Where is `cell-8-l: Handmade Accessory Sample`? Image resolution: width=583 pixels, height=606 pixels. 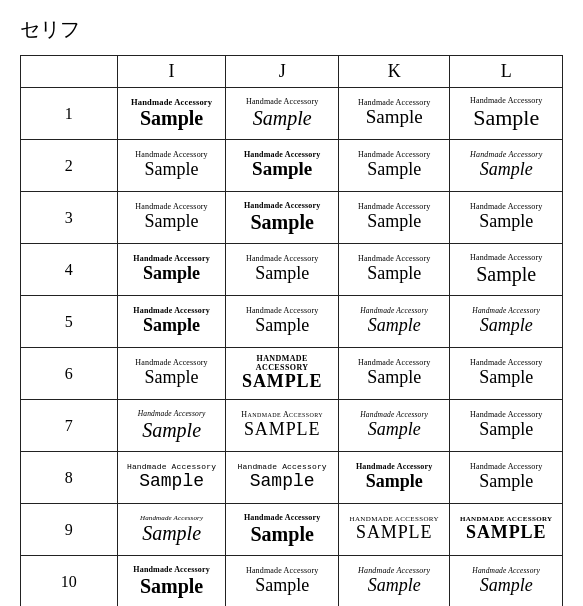
cell-8-l: Handmade Accessory Sample is located at coordinates (506, 478).